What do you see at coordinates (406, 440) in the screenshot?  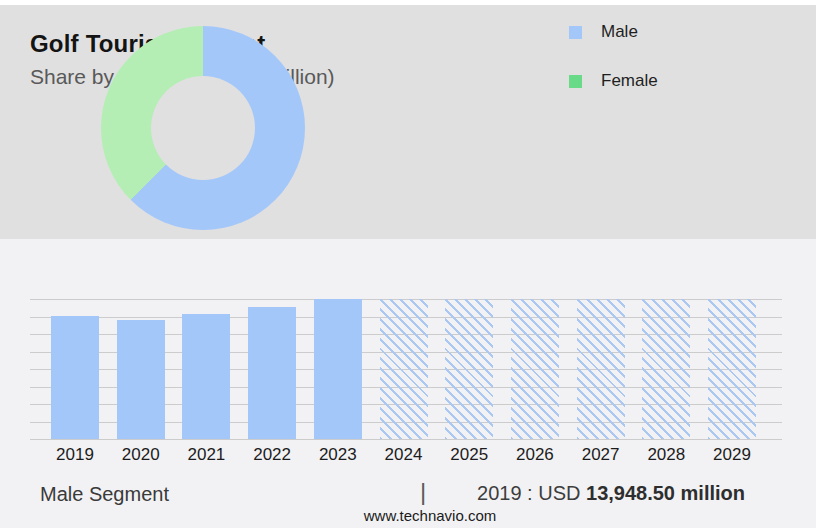 I see `gridline` at bounding box center [406, 440].